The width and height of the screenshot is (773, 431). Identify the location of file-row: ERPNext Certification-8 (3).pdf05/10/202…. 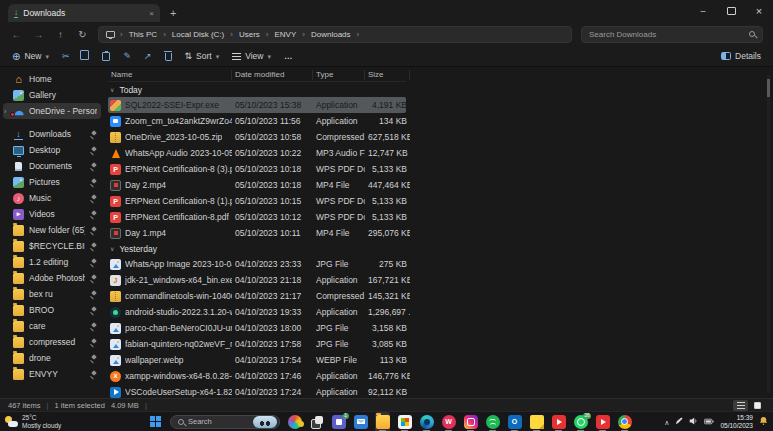
(257, 169).